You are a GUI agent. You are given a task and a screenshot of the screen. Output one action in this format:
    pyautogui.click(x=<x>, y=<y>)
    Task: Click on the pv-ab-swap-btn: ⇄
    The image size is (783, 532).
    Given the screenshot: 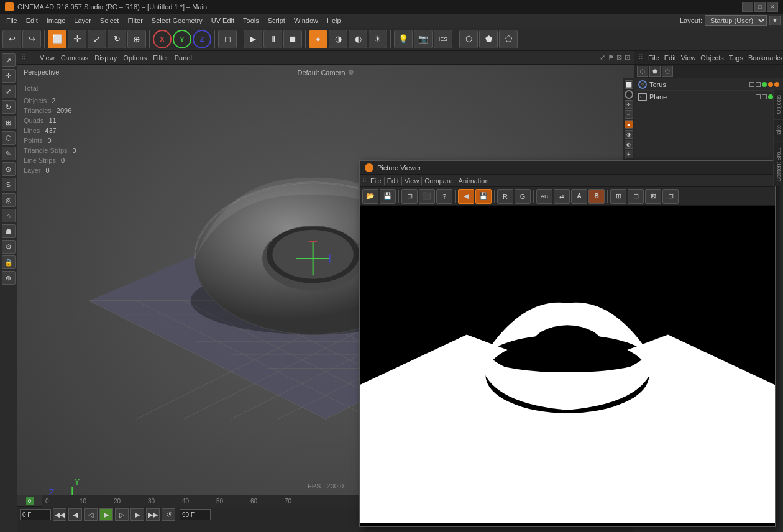 What is the action you would take?
    pyautogui.click(x=562, y=196)
    